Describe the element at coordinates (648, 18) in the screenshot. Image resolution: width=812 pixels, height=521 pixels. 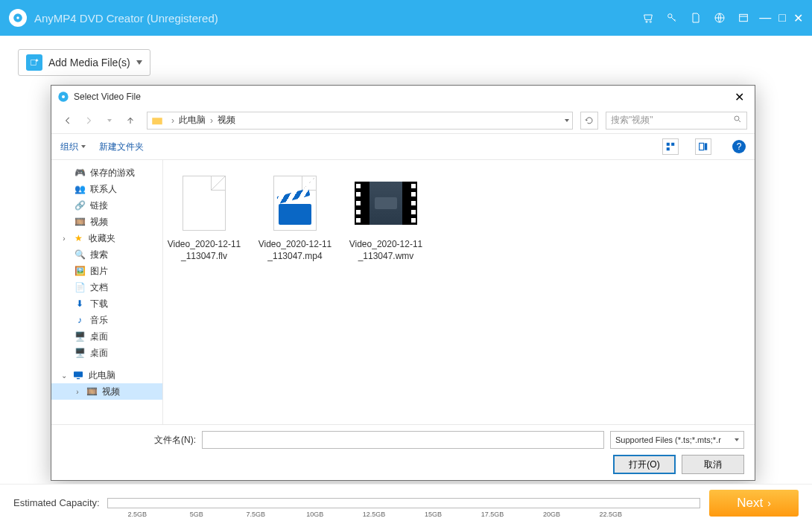
I see `cart-icon` at that location.